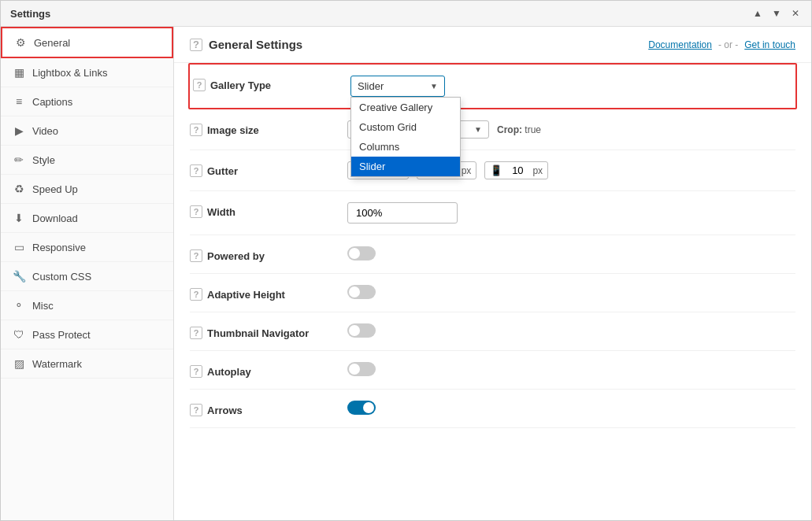  Describe the element at coordinates (258, 334) in the screenshot. I see `thumbnail-navigator-label-text: Thumbnail Navigator` at that location.